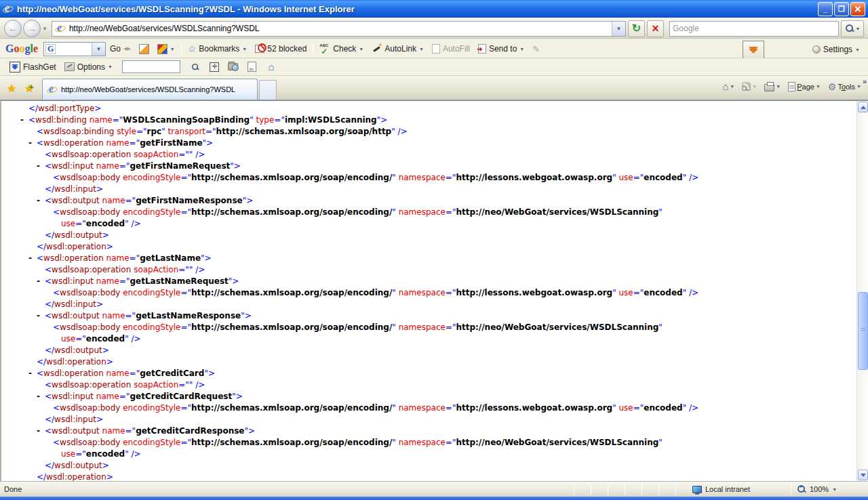 The image size is (868, 500). Describe the element at coordinates (804, 87) in the screenshot. I see `page-menu-button: Page ▼` at that location.